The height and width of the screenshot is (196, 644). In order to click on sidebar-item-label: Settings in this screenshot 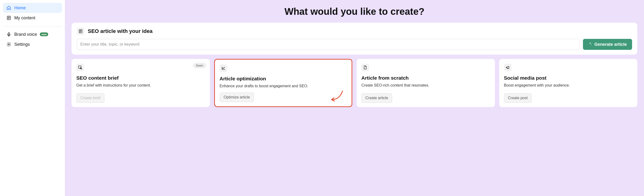, I will do `click(22, 44)`.